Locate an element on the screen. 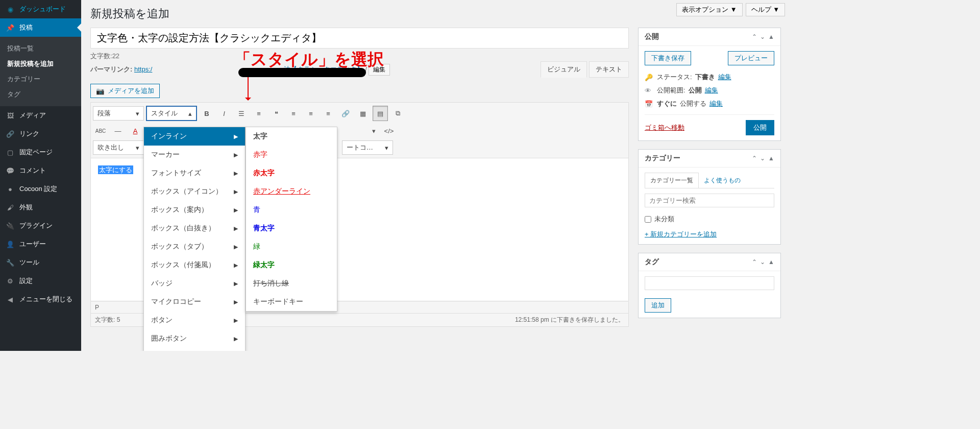 This screenshot has width=980, height=429. inline-red-underline: 赤アンダーライン is located at coordinates (291, 192).